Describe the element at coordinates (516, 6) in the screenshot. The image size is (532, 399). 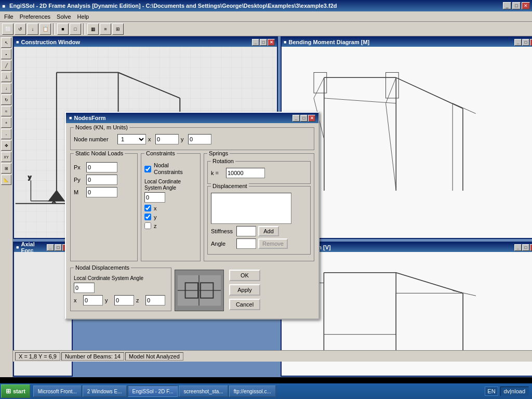
I see `maximize-btn: □` at that location.